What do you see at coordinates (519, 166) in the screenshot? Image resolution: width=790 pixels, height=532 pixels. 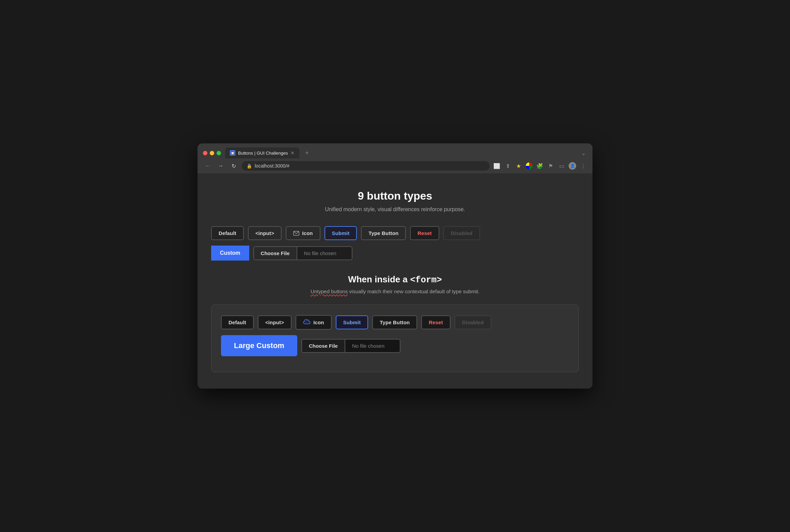 I see `bookmark-icon: ★` at bounding box center [519, 166].